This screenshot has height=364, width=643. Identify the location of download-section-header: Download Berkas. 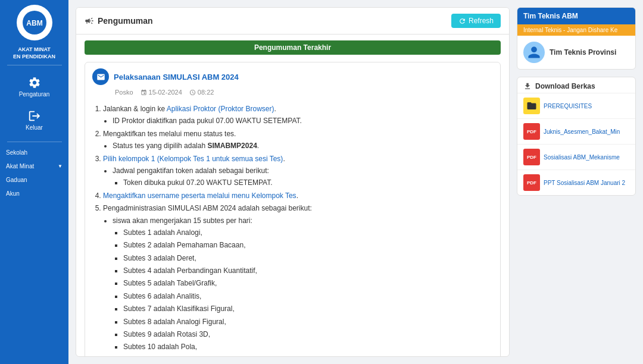
(576, 86).